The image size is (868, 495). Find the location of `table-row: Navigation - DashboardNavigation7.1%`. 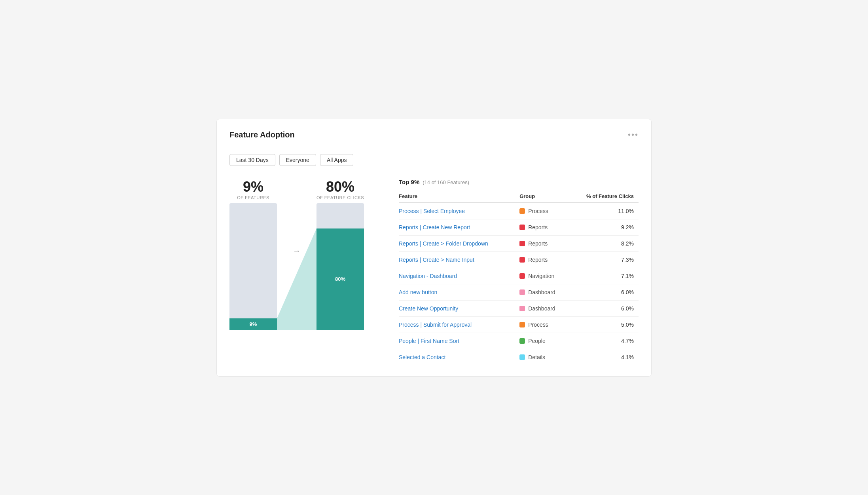

table-row: Navigation - DashboardNavigation7.1% is located at coordinates (519, 276).